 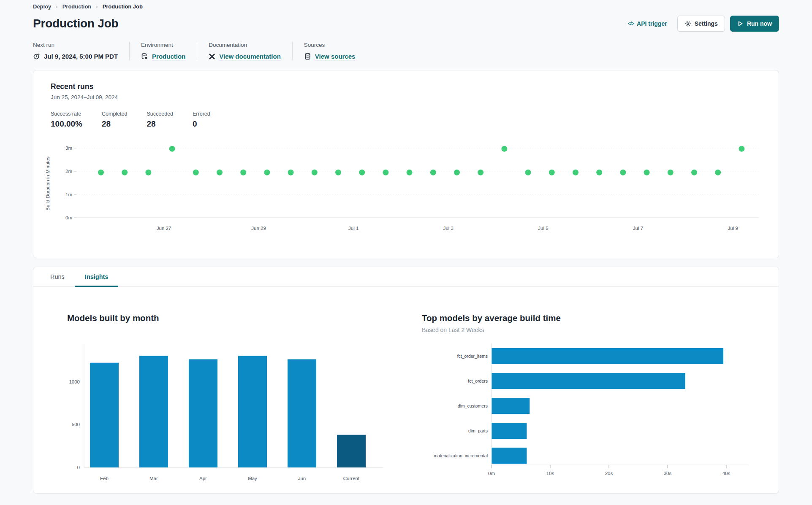 I want to click on top-models-chart: fct_order_itemsfct_ordersdim_customersdi…, so click(x=595, y=409).